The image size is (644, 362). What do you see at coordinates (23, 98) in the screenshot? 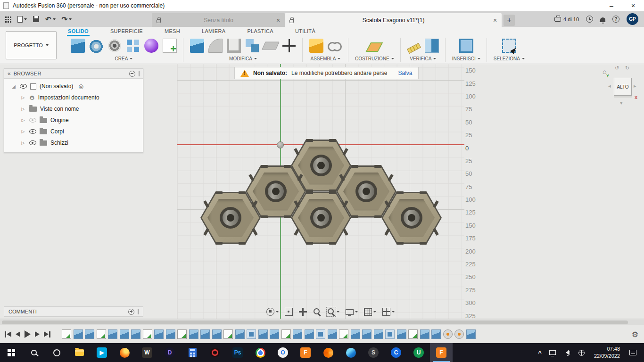
I see `expand-arrow-icon: ▷` at bounding box center [23, 98].